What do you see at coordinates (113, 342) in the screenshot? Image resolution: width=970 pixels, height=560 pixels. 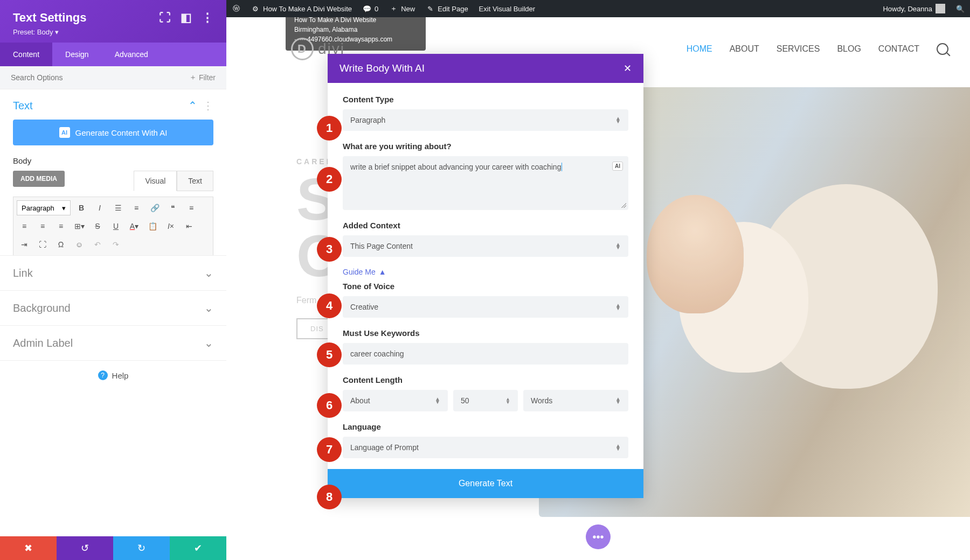 I see `admin-label-section: Admin Label⌄` at bounding box center [113, 342].